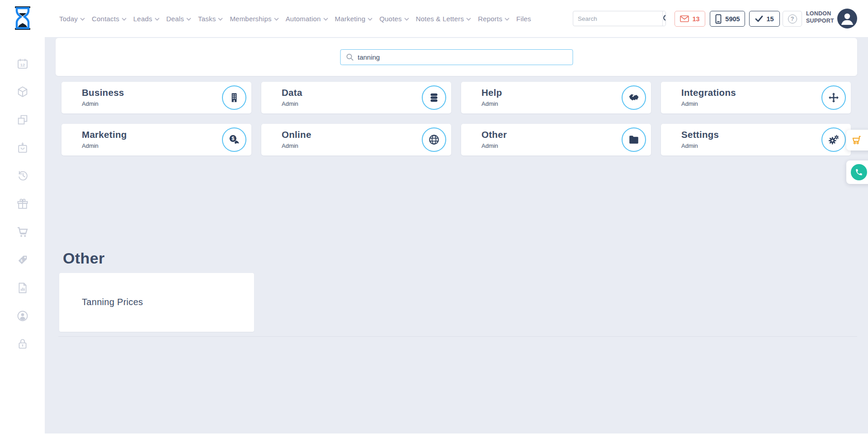 The image size is (868, 438). Describe the element at coordinates (207, 19) in the screenshot. I see `menu-label: Tasks` at that location.